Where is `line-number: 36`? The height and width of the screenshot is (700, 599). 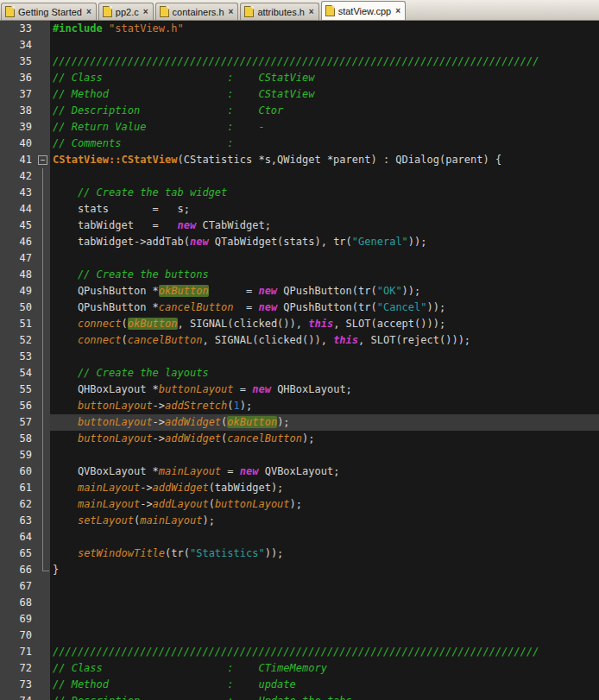 line-number: 36 is located at coordinates (18, 78).